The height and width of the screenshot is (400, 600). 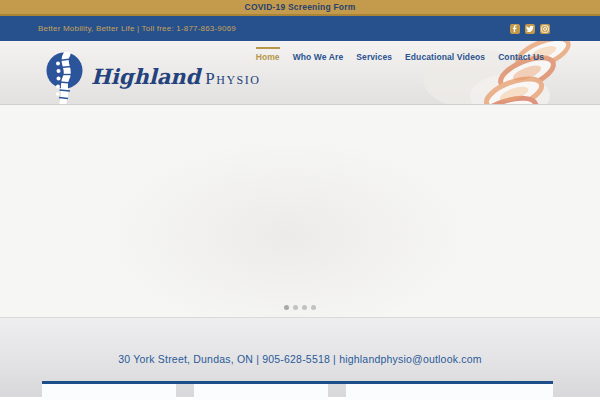 I want to click on main-navigation: Home Who We Are Services Educational Vid…, so click(x=400, y=54).